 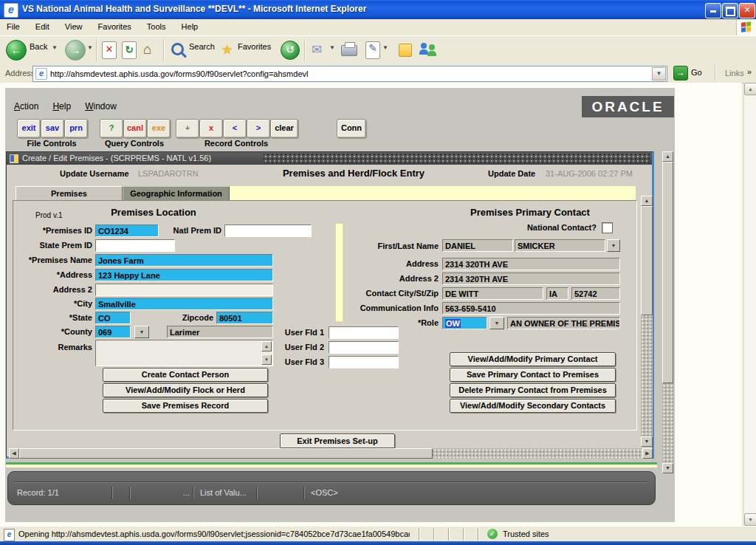 I want to click on page-scroll-up-icon: ▲, so click(x=750, y=89).